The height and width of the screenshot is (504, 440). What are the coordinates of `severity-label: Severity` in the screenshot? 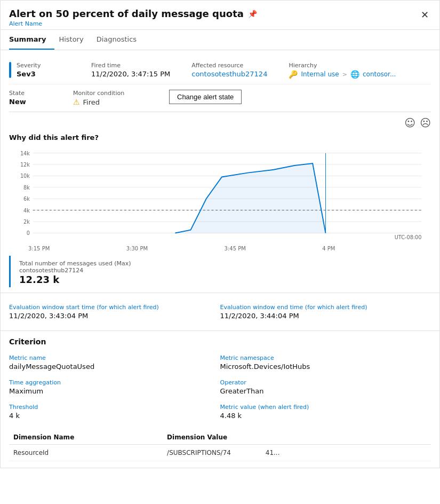 It's located at (43, 65).